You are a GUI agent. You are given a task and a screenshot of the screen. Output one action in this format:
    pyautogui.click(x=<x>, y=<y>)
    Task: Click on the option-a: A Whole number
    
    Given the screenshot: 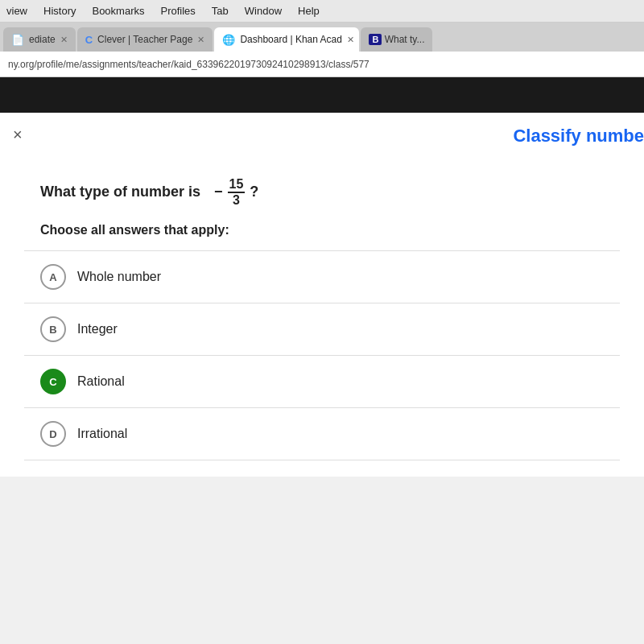 What is the action you would take?
    pyautogui.click(x=322, y=277)
    